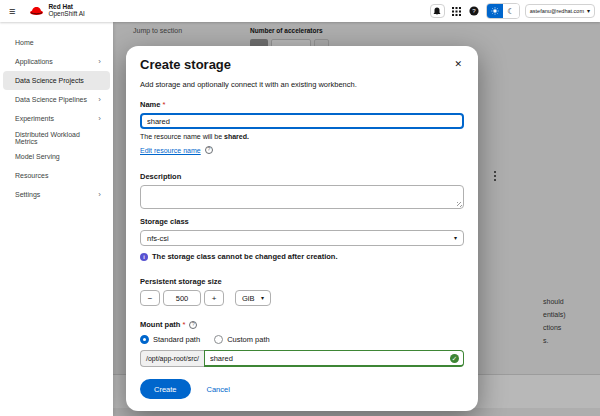 The height and width of the screenshot is (416, 600). Describe the element at coordinates (214, 298) in the screenshot. I see `size-plus-button: +` at that location.